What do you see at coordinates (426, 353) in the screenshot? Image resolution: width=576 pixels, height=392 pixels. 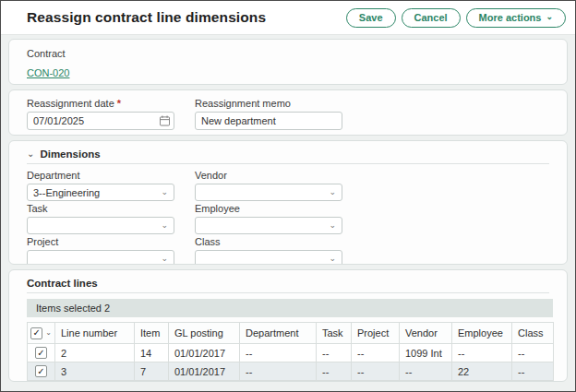 I see `cell-vendor: 1099 Int` at bounding box center [426, 353].